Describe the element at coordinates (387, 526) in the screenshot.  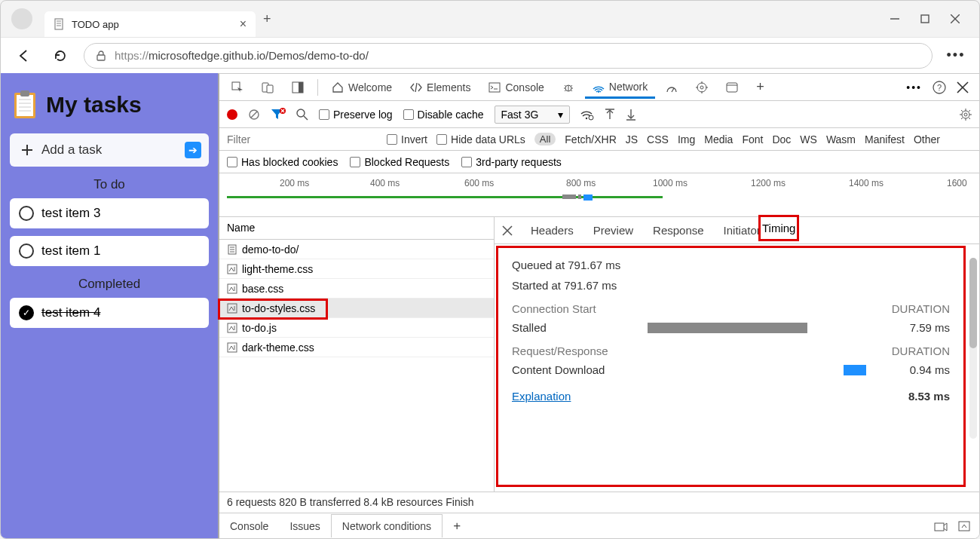
I see `drawer-network-conditions: Network conditions` at that location.